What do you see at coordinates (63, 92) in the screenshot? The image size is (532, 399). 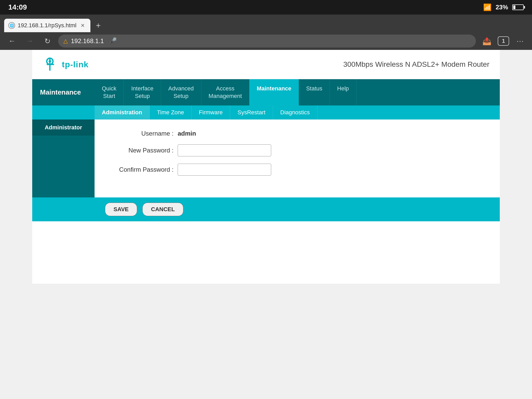 I see `nav-section-title: Maintenance` at bounding box center [63, 92].